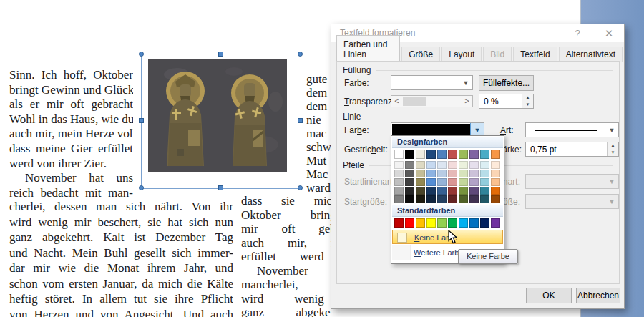  What do you see at coordinates (572, 130) in the screenshot?
I see `line-style-combobox: ▼` at bounding box center [572, 130].